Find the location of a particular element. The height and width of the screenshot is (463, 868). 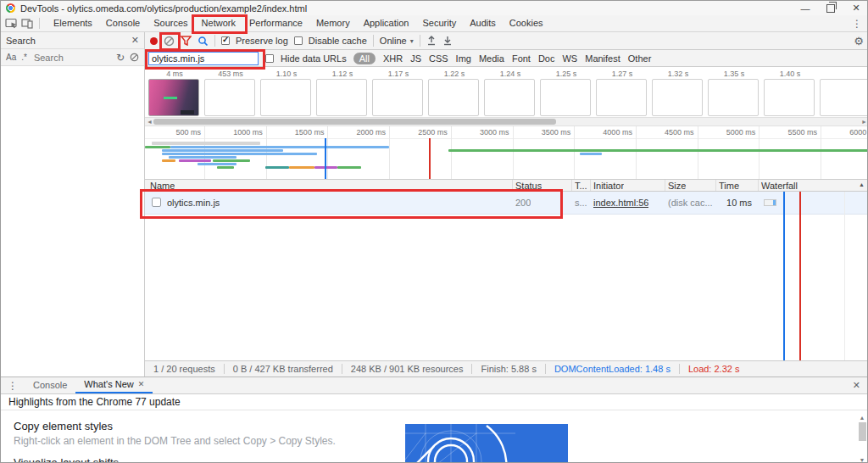

column-header-name: Name is located at coordinates (163, 186).